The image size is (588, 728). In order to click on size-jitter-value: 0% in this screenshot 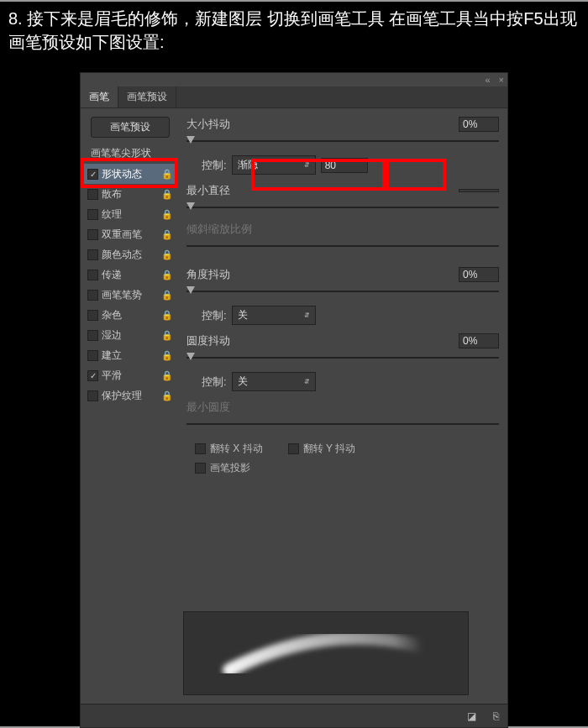, I will do `click(479, 124)`.